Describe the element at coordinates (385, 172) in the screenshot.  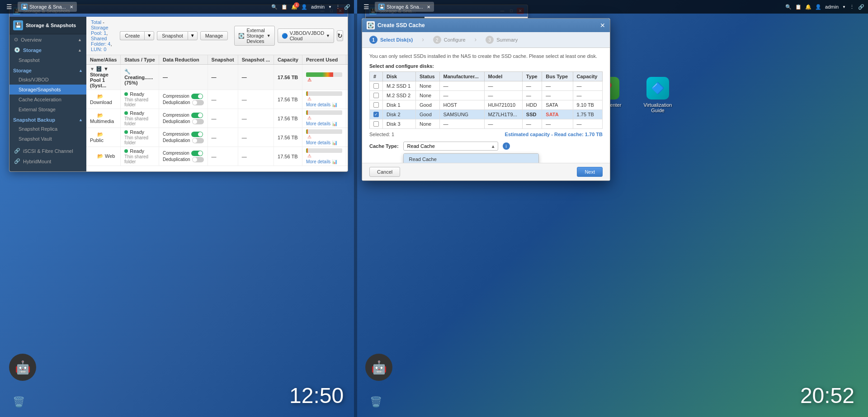
I see `cancel-button: Cancel` at that location.